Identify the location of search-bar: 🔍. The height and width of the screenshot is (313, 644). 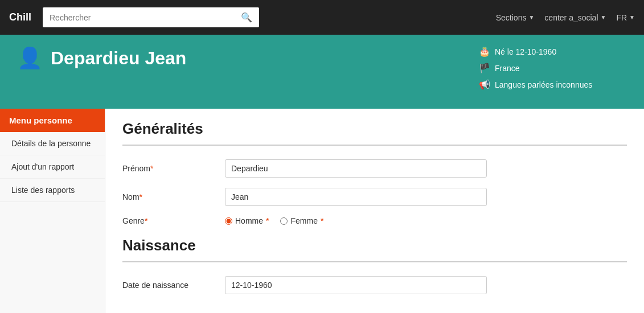
(151, 17).